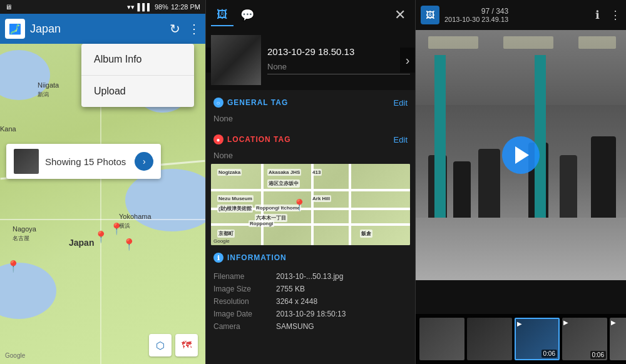 The image size is (626, 364). I want to click on map-nav-buttons: ⬡ 🗺, so click(173, 345).